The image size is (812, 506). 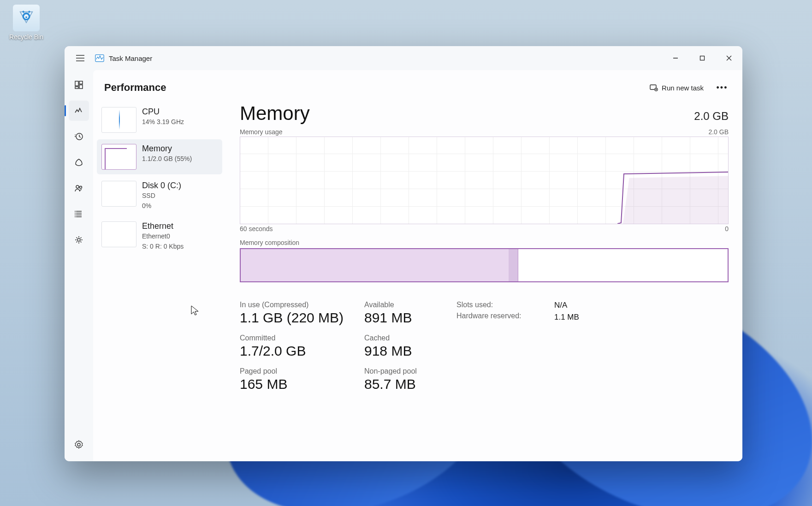 I want to click on perf-item-sub: 14% 3.19 GHz, so click(x=180, y=122).